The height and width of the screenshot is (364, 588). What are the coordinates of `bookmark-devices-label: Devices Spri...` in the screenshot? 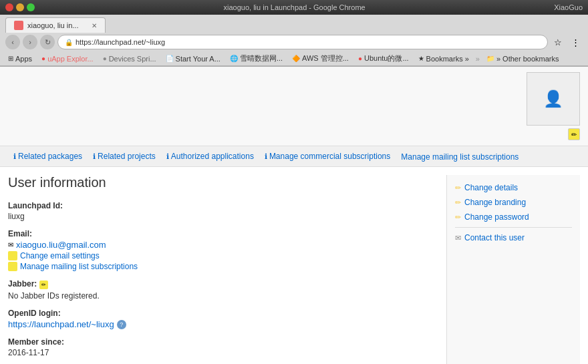 It's located at (132, 59).